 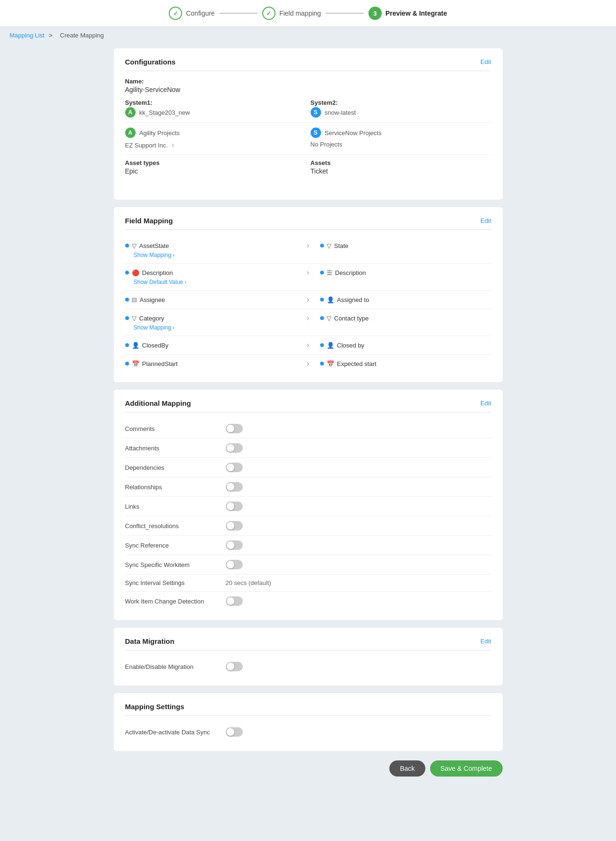 I want to click on mapping-settings-title: Mapping Settings, so click(x=155, y=706).